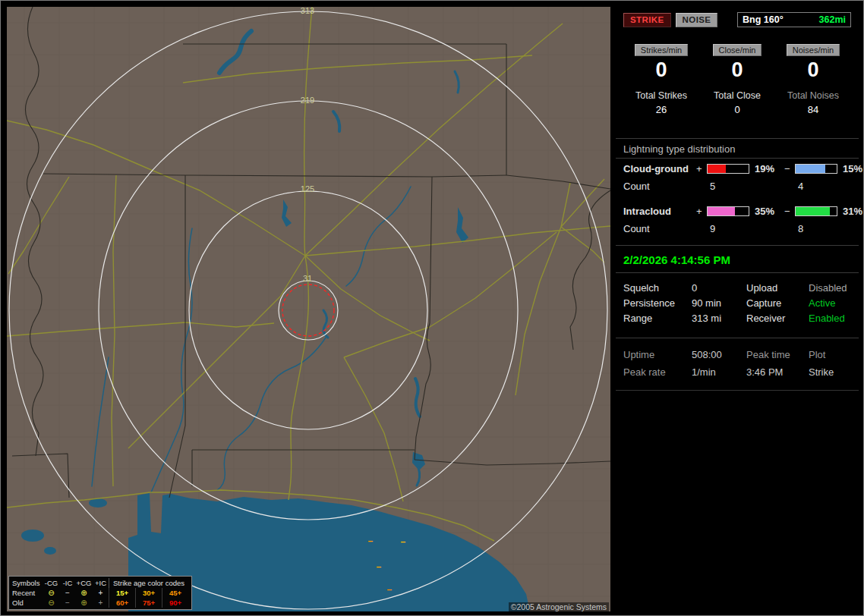  What do you see at coordinates (719, 372) in the screenshot?
I see `peak-rate-value: 1/min` at bounding box center [719, 372].